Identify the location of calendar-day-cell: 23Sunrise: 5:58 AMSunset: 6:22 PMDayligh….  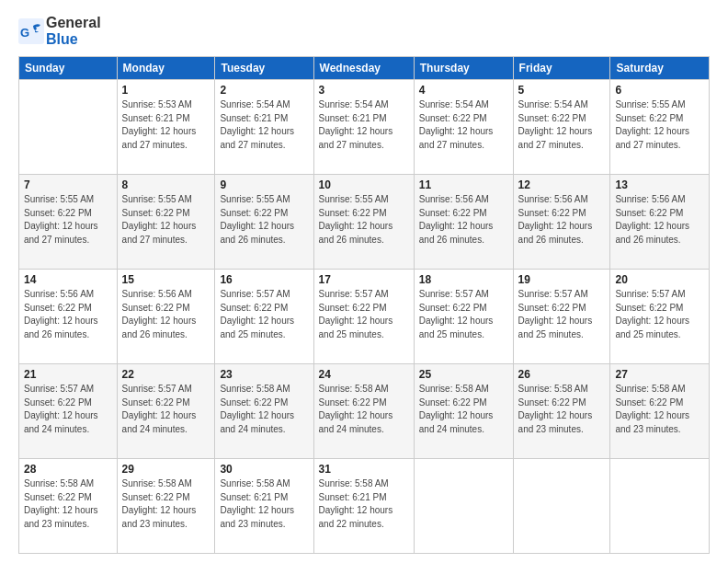
(265, 412).